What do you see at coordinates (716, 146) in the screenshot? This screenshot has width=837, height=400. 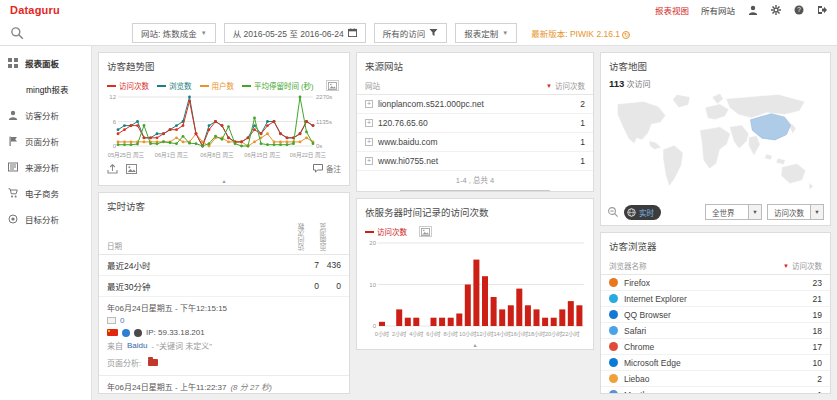 I see `world-map` at bounding box center [716, 146].